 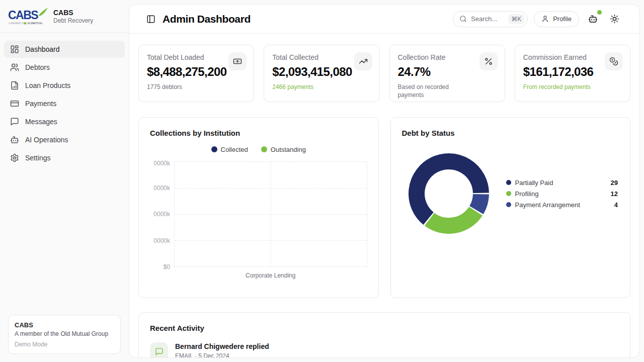 I want to click on stat-subtext: Based on recorded payments, so click(x=437, y=91).